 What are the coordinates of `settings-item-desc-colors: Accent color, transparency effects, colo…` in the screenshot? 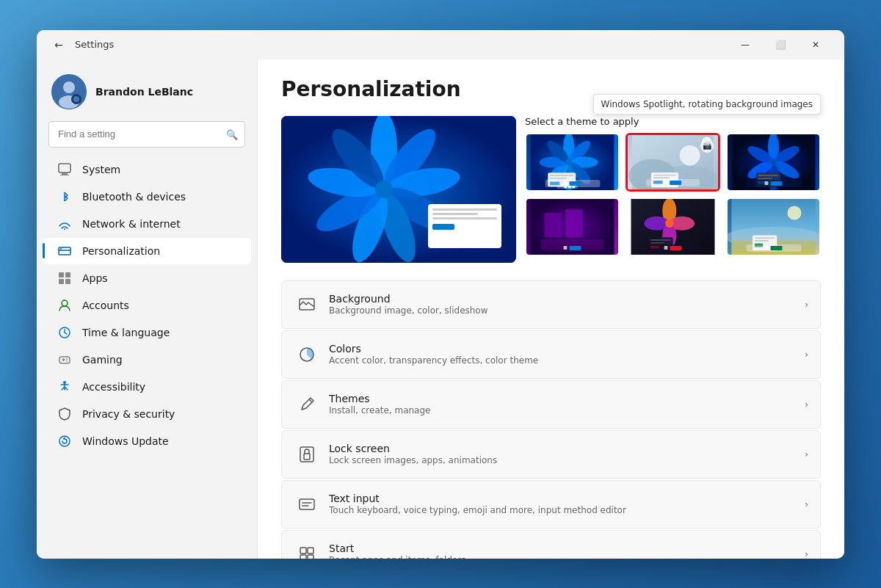 It's located at (567, 360).